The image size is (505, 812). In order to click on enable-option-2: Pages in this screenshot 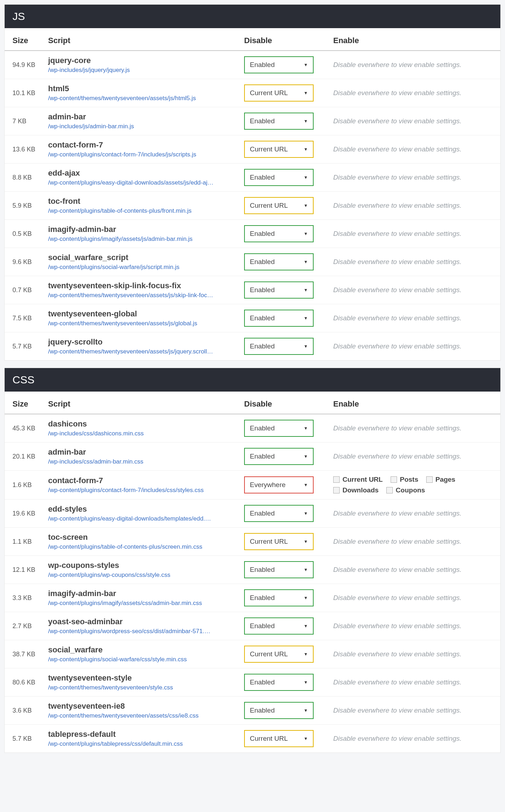, I will do `click(441, 480)`.